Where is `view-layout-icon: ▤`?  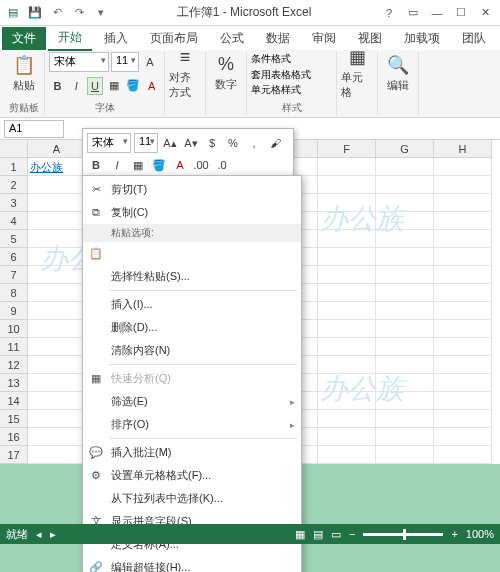
view-layout-icon: ▤ is located at coordinates (318, 534).